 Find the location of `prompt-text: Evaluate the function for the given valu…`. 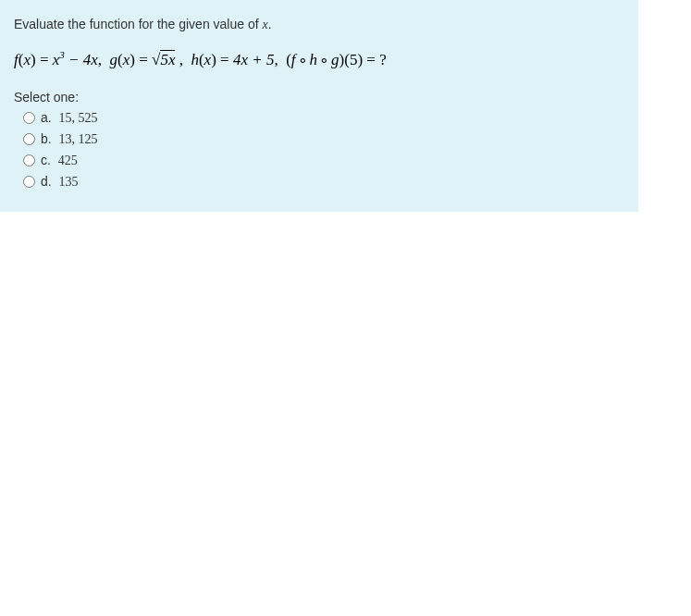

prompt-text: Evaluate the function for the given valu… is located at coordinates (139, 24).